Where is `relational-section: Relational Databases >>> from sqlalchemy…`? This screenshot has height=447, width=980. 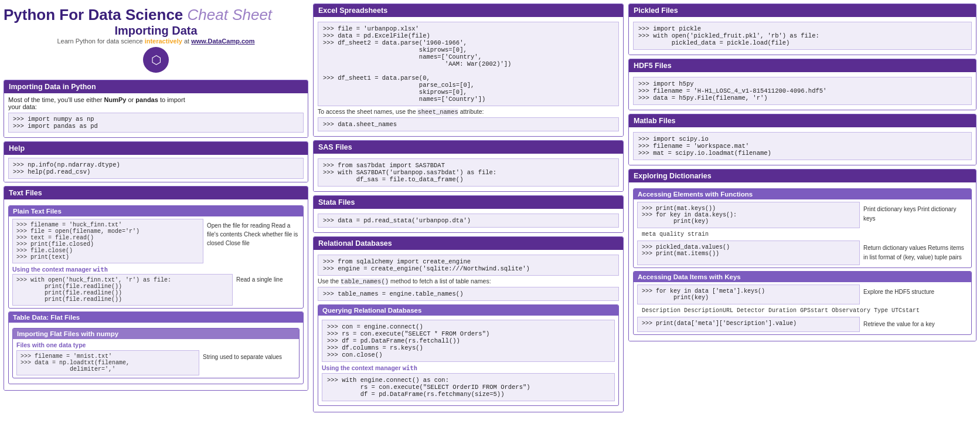
relational-section: Relational Databases >>> from sqlalchemy… is located at coordinates (468, 324).